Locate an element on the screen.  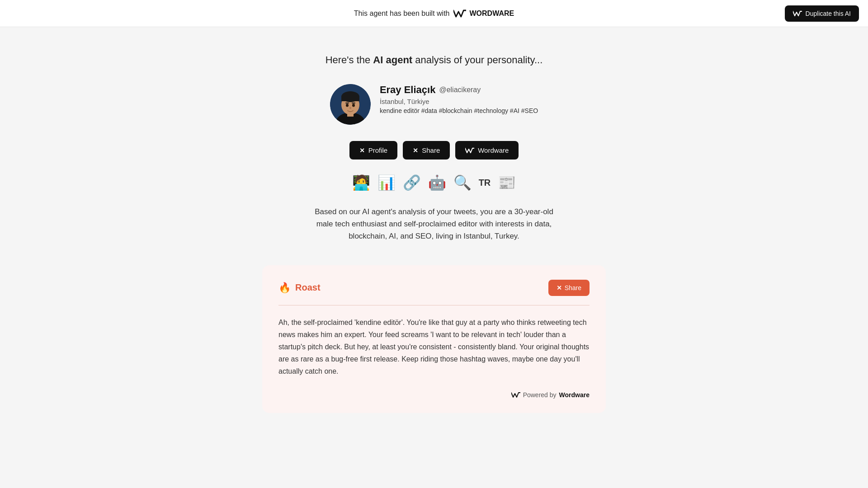
roast-body-text: Ah, the self-proclaimed 'kendine editör'… is located at coordinates (434, 347).